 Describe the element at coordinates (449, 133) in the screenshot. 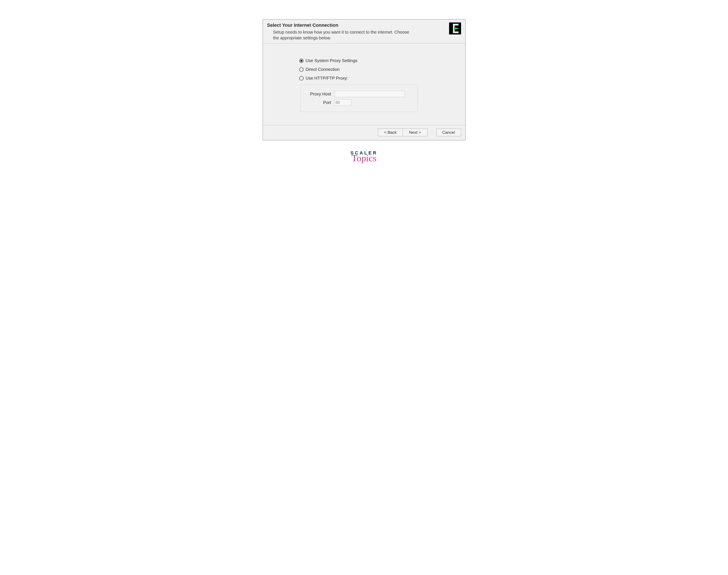

I see `cancel-button: Cancel` at that location.